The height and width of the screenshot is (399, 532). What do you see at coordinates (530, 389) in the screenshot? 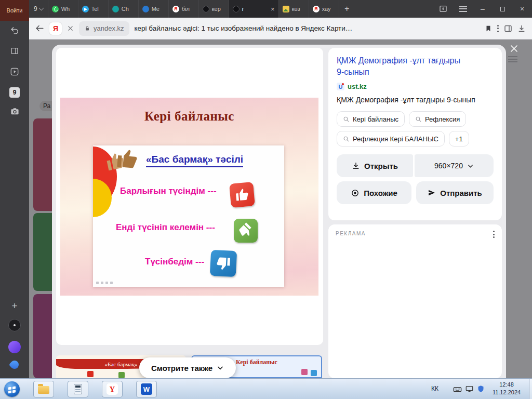
I see `show-desktop-button` at bounding box center [530, 389].